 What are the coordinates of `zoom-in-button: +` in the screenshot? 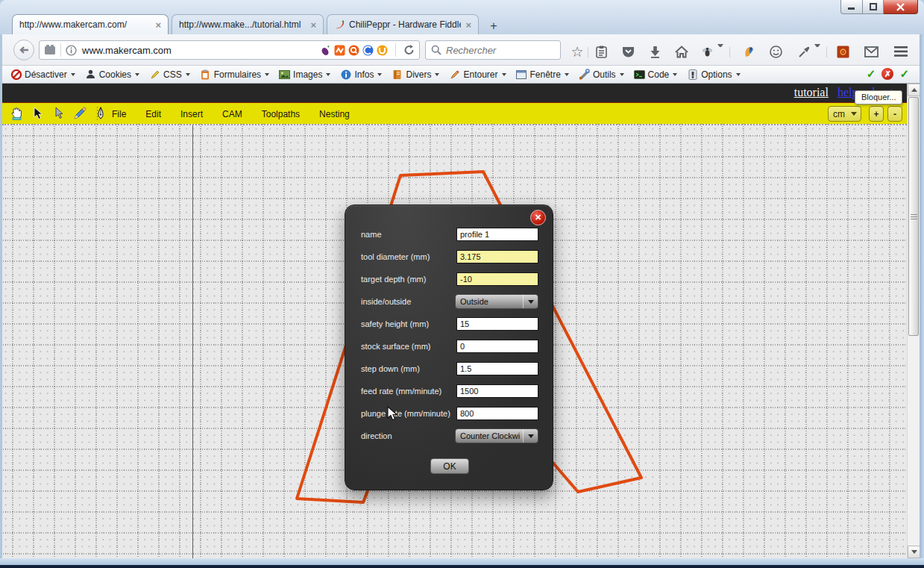 It's located at (876, 113).